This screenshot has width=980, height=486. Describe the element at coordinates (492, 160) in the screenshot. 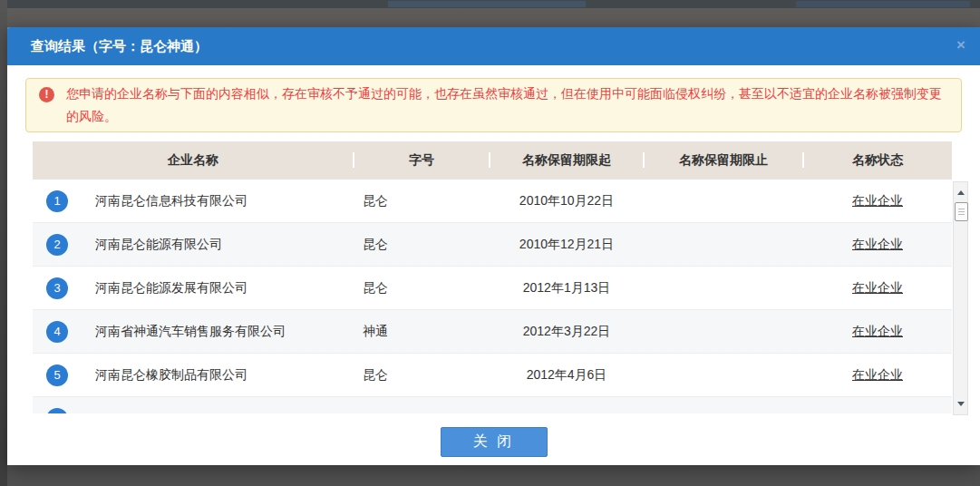

I see `table-header-row: 企业名称 字号 名称保留期限起 名称保留期限止 名称状态` at that location.